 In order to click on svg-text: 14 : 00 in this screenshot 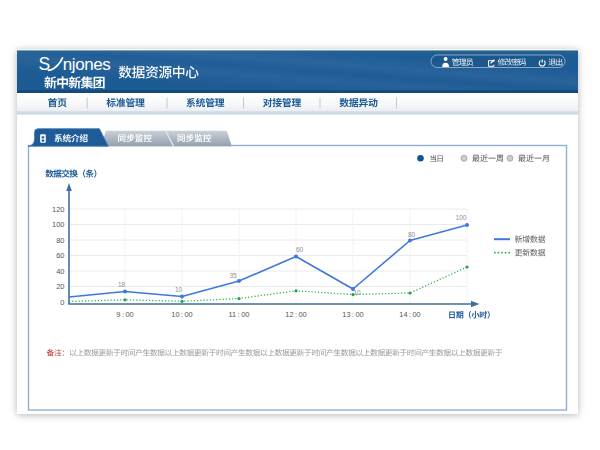, I will do `click(410, 314)`.